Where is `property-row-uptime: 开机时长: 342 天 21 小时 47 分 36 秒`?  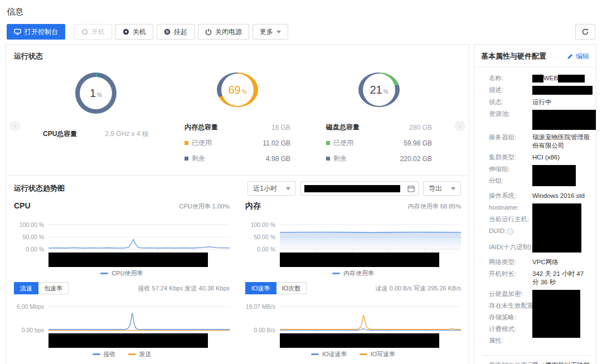 property-row-uptime: 开机时长: 342 天 21 小时 47 分 36 秒 is located at coordinates (540, 278).